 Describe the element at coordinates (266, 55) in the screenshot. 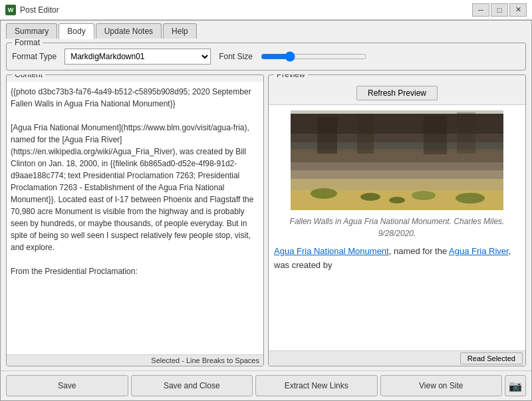

I see `format-row: Format Type MarkdigMarkdown01 Font Size` at that location.